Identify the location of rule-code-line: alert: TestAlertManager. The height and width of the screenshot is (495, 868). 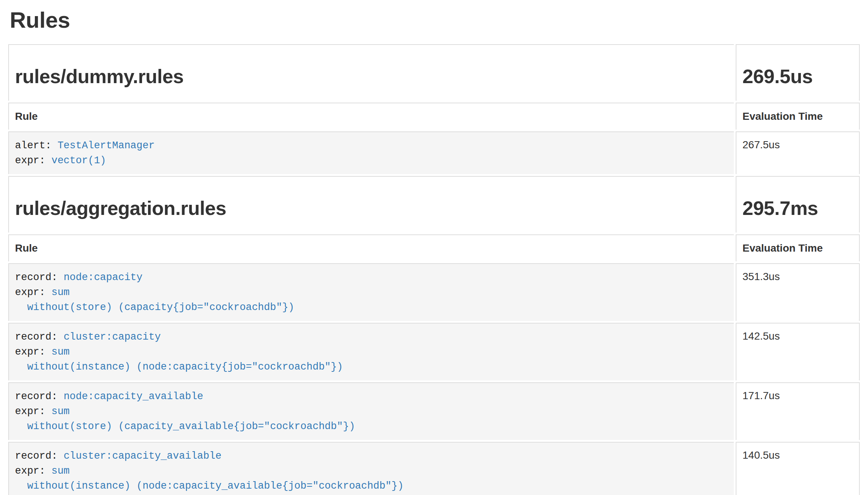
(371, 146).